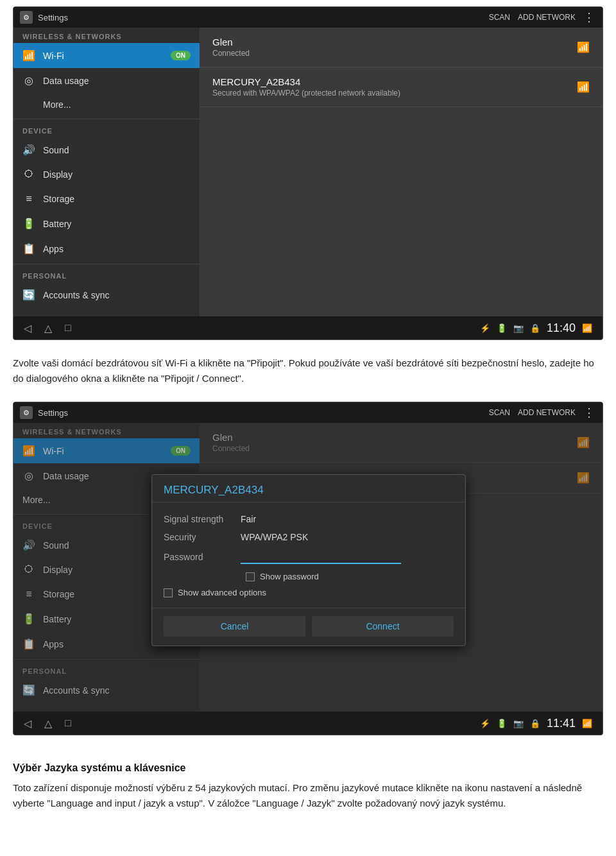 This screenshot has width=616, height=856. I want to click on display-icon: 🌣, so click(29, 175).